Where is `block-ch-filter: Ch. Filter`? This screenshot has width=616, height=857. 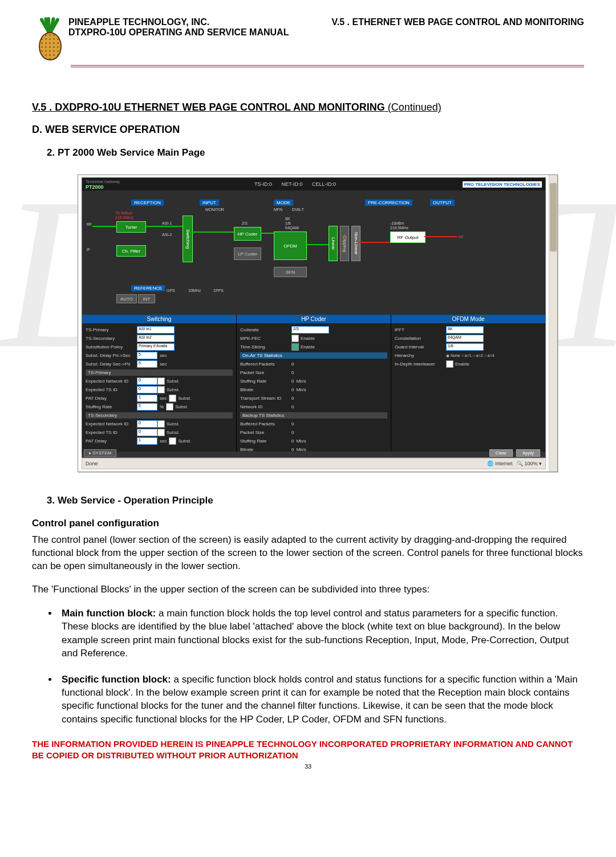
block-ch-filter: Ch. Filter is located at coordinates (131, 251).